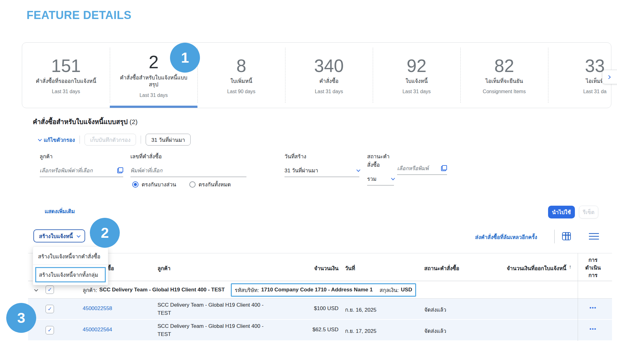 Image resolution: width=617 pixels, height=364 pixels. I want to click on kpi-tile-debit-notes: 8 ใบเพิ่มหนี้ Last 90 days, so click(241, 75).